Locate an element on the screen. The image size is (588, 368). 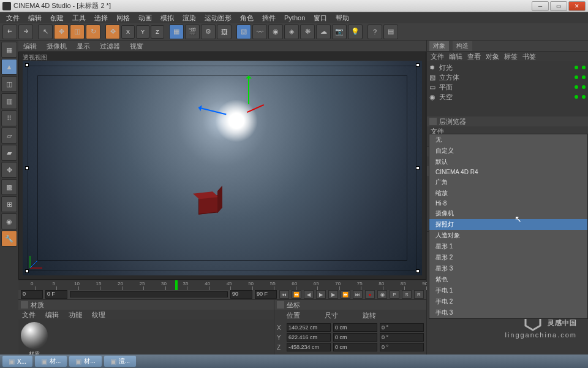
object-item: ◉天空 is located at coordinates (507, 97).